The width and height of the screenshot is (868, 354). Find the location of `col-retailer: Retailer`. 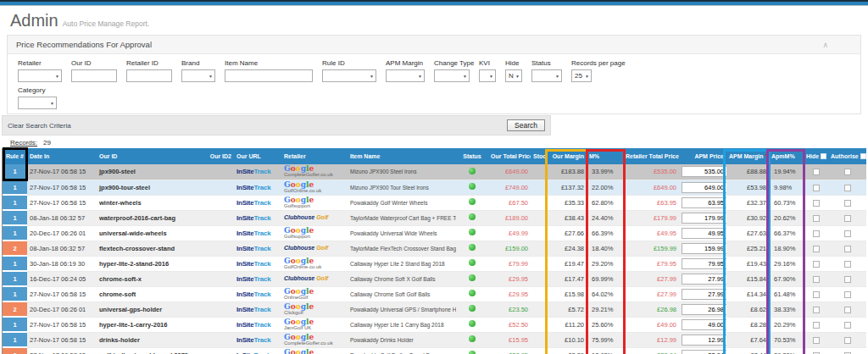

col-retailer: Retailer is located at coordinates (314, 156).